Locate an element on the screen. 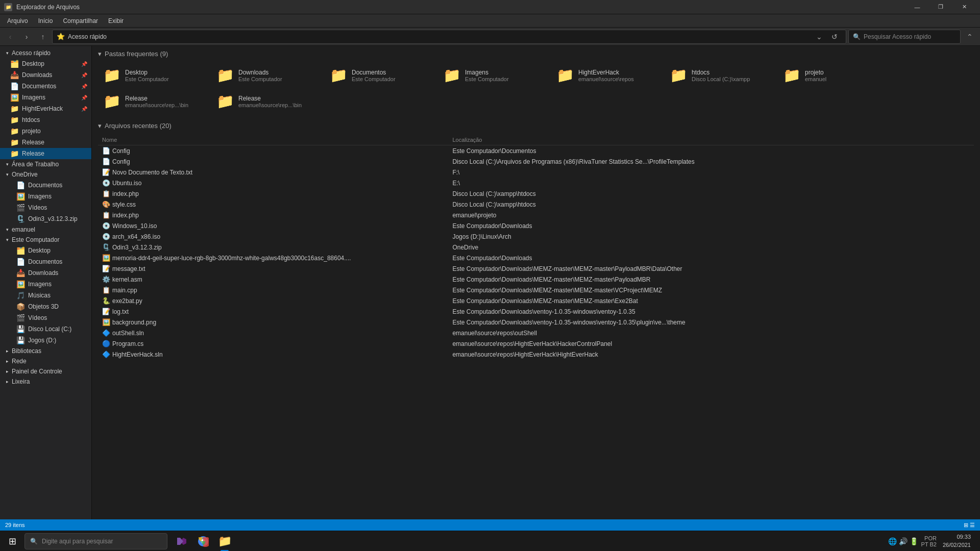 Image resolution: width=980 pixels, height=551 pixels. sidebar-header-bibliotecas: ▸ Bibliotecas is located at coordinates (46, 351).